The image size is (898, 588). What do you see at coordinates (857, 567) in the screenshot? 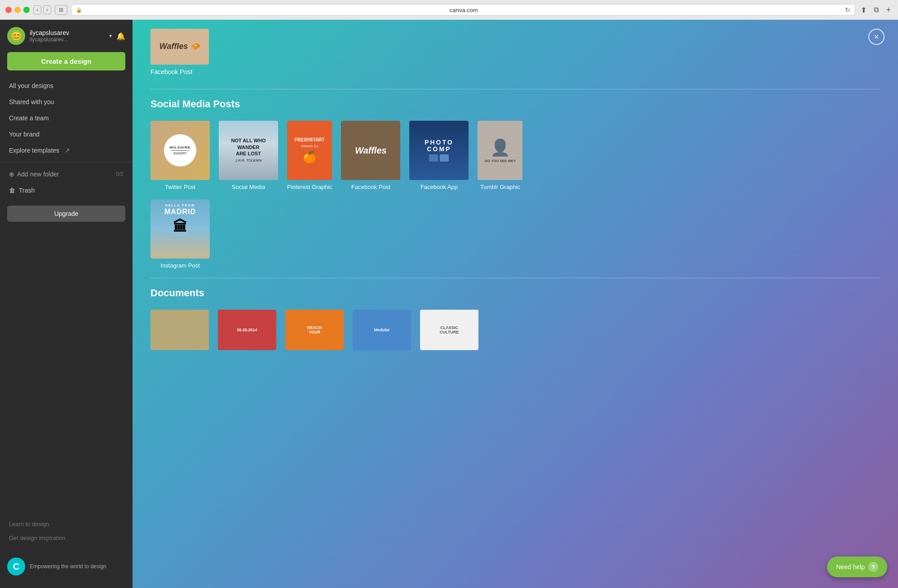
I see `need-help-button: Need help ?` at bounding box center [857, 567].